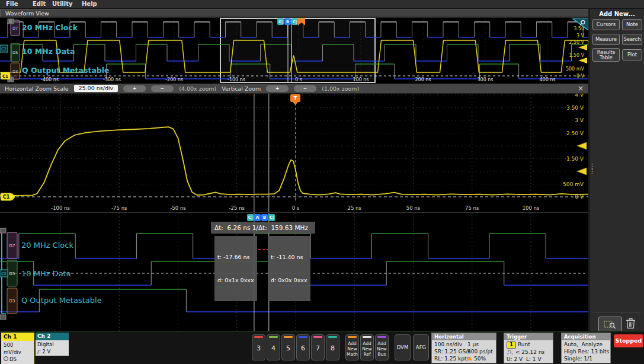 The image size is (644, 364). Describe the element at coordinates (579, 96) in the screenshot. I see `main-volt-tick: 4 V` at that location.